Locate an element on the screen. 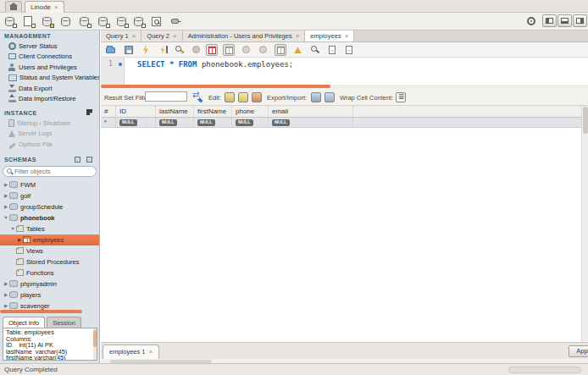  new-connection-icon is located at coordinates (10, 22).